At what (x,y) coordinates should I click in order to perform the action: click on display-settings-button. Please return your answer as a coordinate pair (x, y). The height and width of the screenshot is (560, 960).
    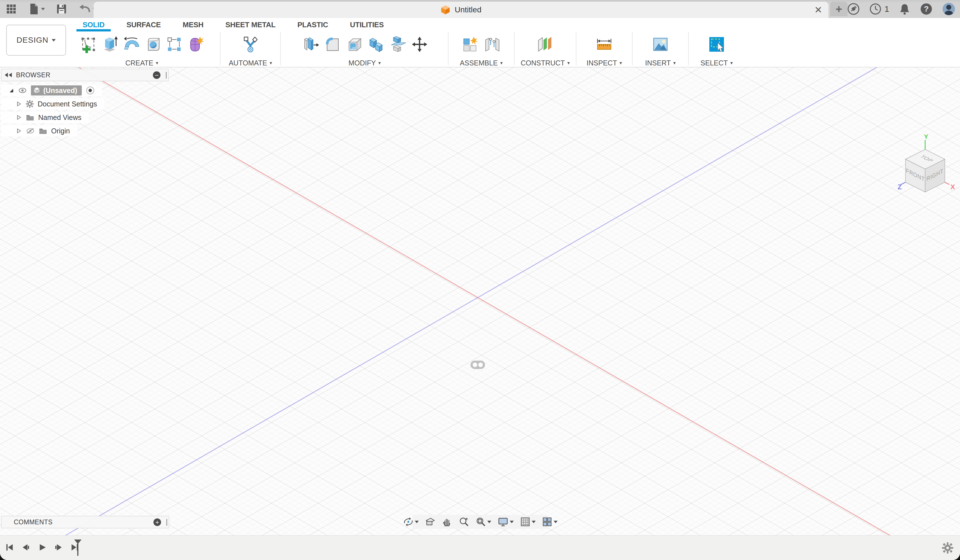
    Looking at the image, I should click on (506, 522).